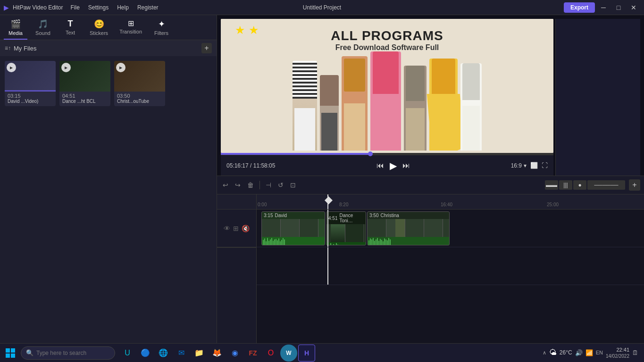 This screenshot has width=644, height=362. Describe the element at coordinates (238, 166) in the screenshot. I see `current-time: 05:16:17` at that location.